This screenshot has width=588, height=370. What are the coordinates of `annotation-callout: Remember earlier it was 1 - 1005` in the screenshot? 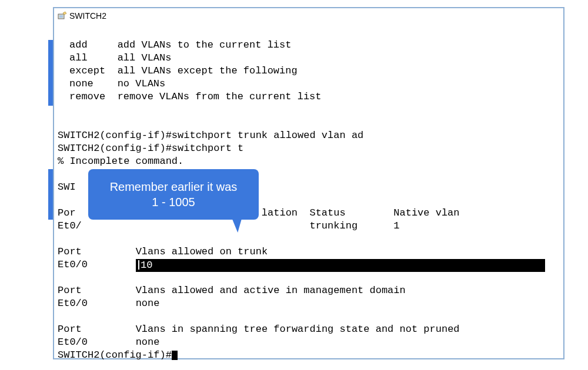 It's located at (173, 194).